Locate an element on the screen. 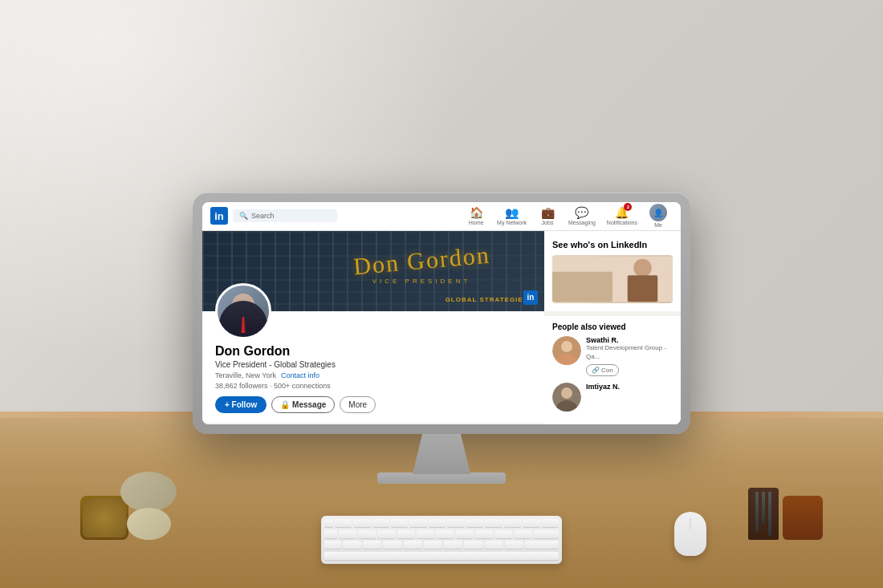  nav-items: 🏠 Home 👥 My Network 💼 Jobs 💬 is located at coordinates (567, 217).